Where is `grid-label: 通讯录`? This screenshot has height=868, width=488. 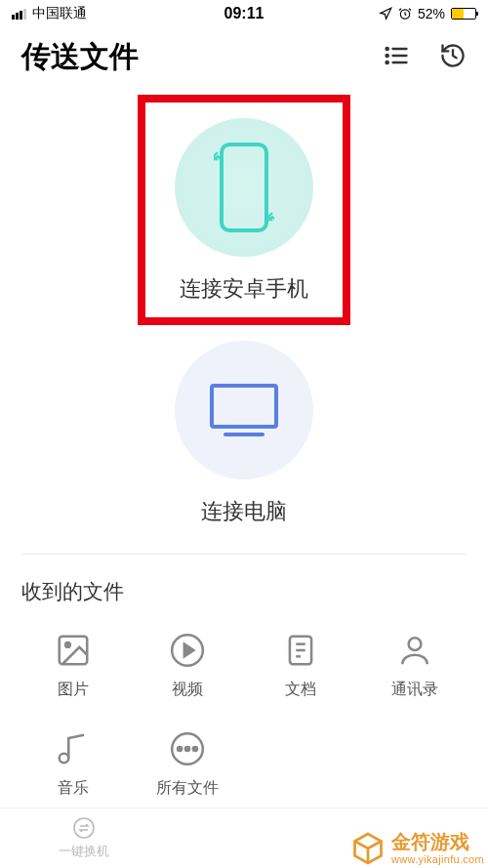
grid-label: 通讯录 is located at coordinates (415, 689).